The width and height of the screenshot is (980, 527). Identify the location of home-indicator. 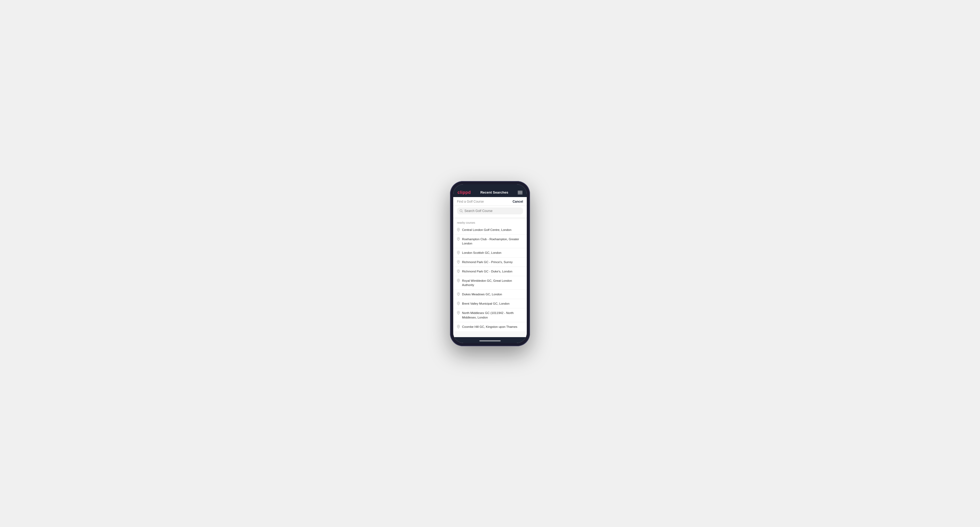
(490, 340).